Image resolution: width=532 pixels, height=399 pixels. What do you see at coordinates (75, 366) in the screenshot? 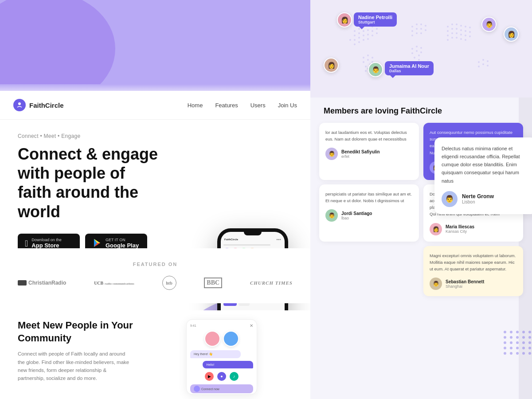
I see `bottom-left-desc: Connect with people of Faith locally and…` at bounding box center [75, 366].